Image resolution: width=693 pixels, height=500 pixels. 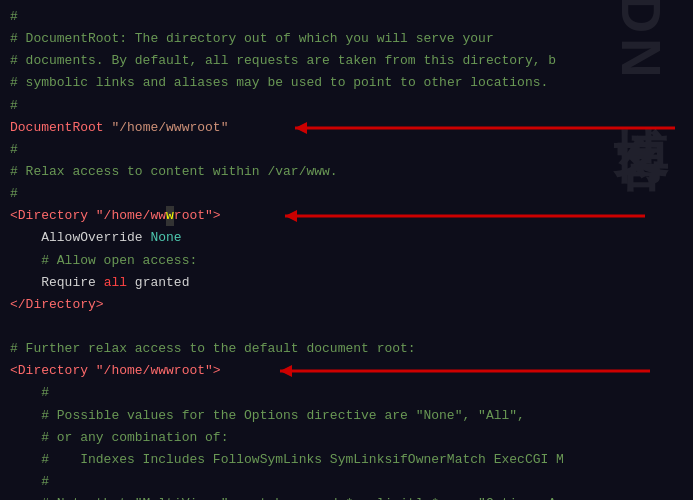 I want to click on line-text-to: to, so click(x=338, y=83).